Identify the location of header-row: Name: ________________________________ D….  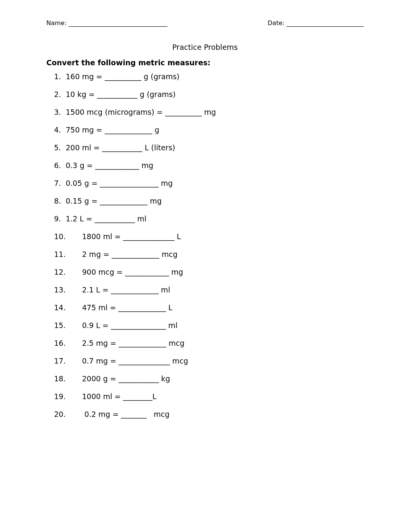
(205, 23).